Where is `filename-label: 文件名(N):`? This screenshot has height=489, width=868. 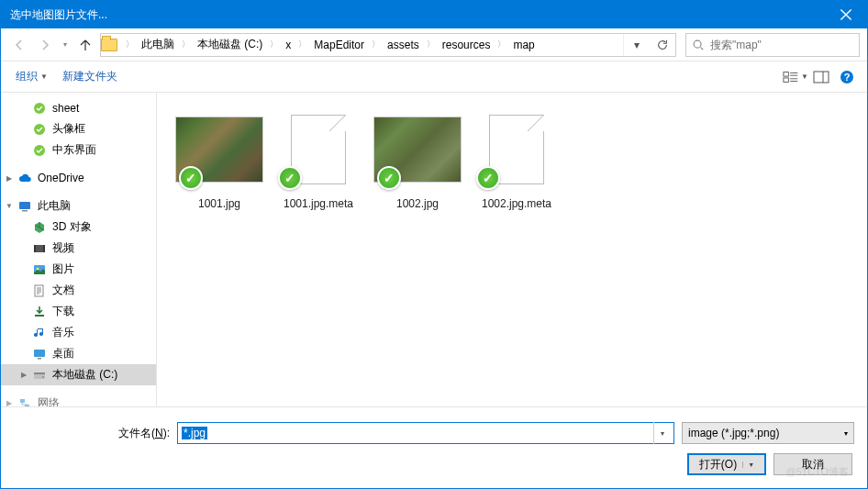 filename-label: 文件名(N): is located at coordinates (92, 433).